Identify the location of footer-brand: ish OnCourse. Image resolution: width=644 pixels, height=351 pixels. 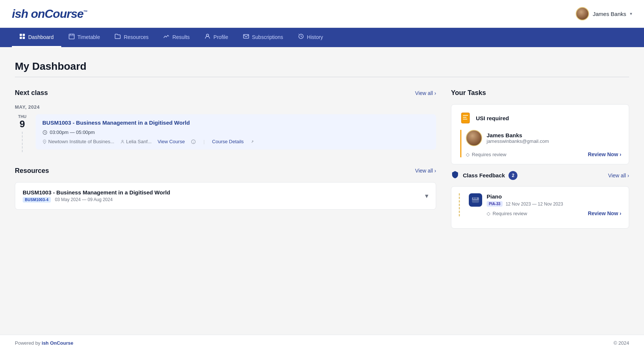
(57, 343).